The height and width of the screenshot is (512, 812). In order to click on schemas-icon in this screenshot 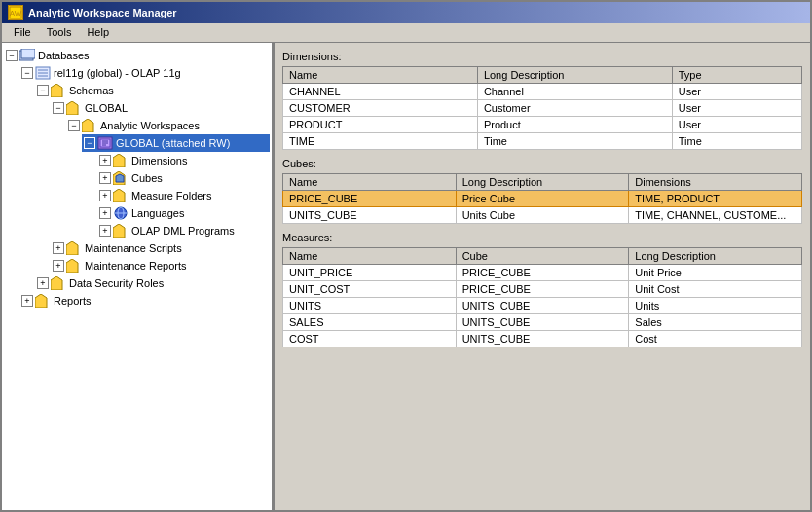, I will do `click(58, 91)`.